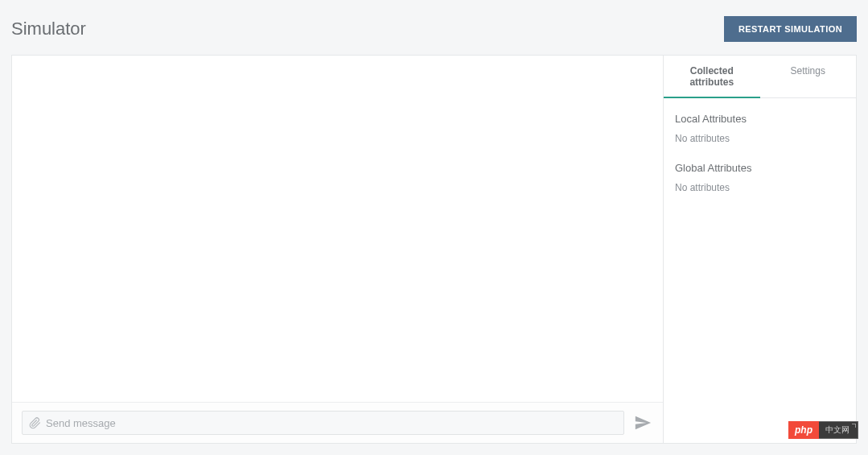 The width and height of the screenshot is (868, 455). I want to click on send-icon, so click(643, 423).